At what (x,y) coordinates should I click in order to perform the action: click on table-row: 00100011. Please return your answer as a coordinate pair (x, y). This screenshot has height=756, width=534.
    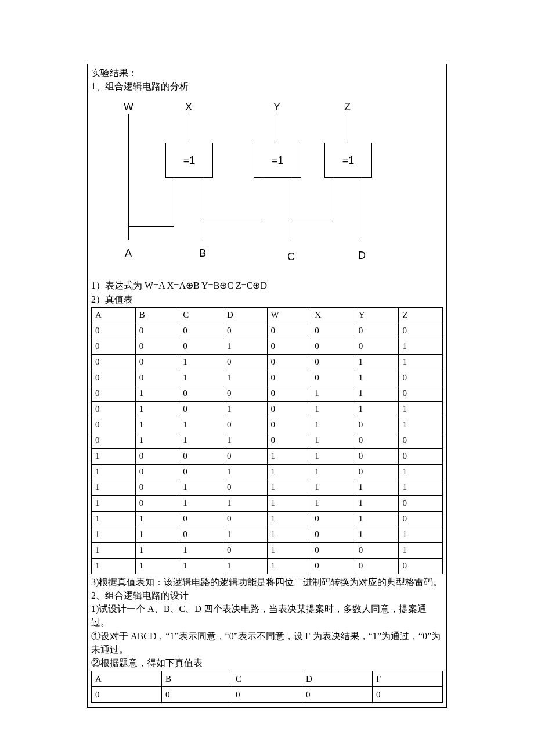
    Looking at the image, I should click on (267, 362).